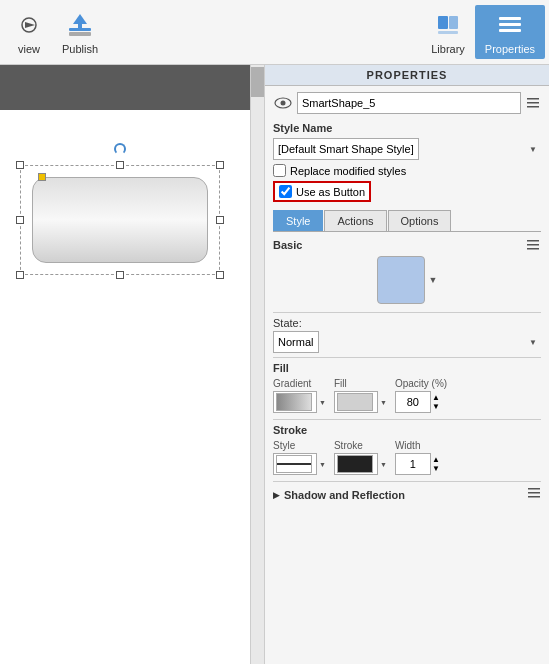 Image resolution: width=549 pixels, height=664 pixels. I want to click on visibility-icon, so click(283, 103).